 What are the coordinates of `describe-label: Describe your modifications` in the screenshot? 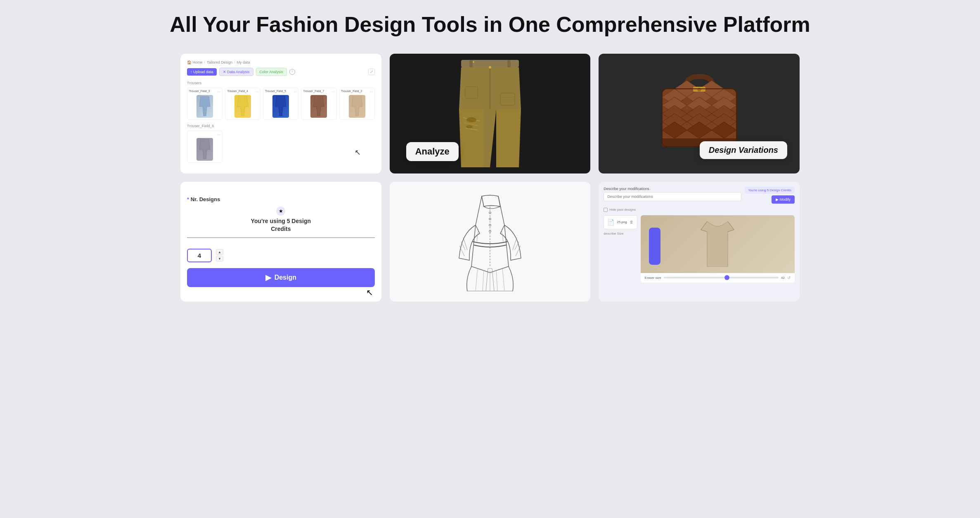 It's located at (672, 189).